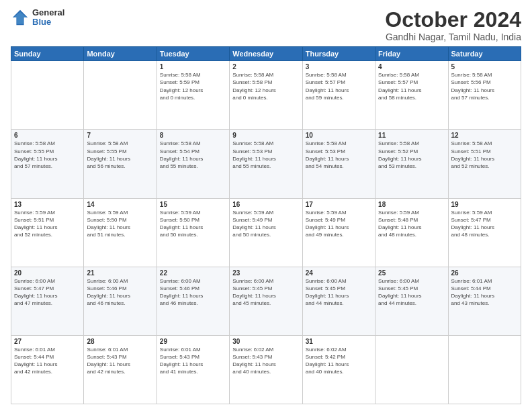 This screenshot has height=411, width=532. I want to click on calendar-cell: 14Sunrise: 5:59 AM Sunset: 5:50 PM Dayli…, so click(120, 232).